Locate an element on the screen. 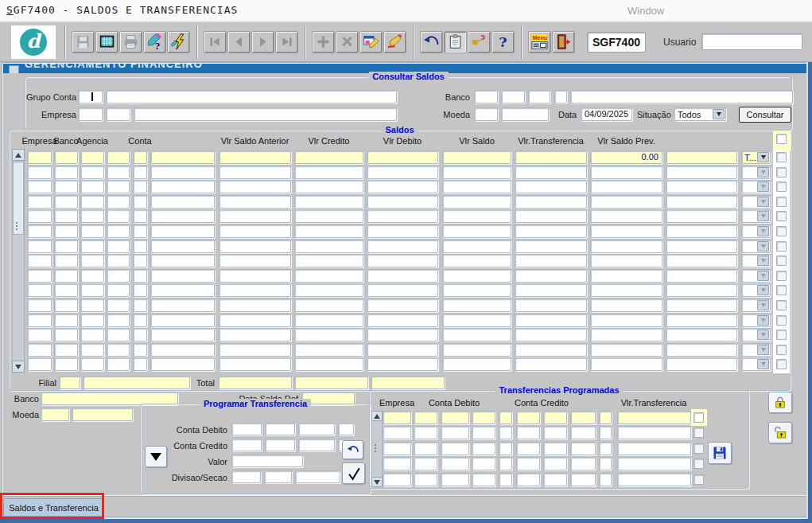 This screenshot has height=523, width=812. filial-code-field is located at coordinates (70, 382).